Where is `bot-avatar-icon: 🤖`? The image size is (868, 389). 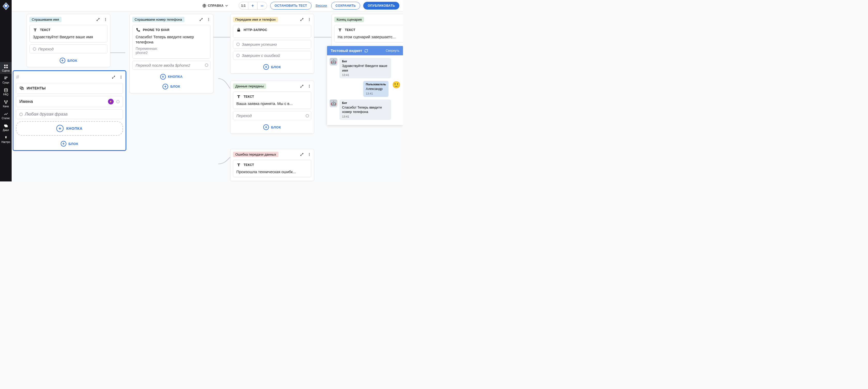
bot-avatar-icon: 🤖 is located at coordinates (334, 62).